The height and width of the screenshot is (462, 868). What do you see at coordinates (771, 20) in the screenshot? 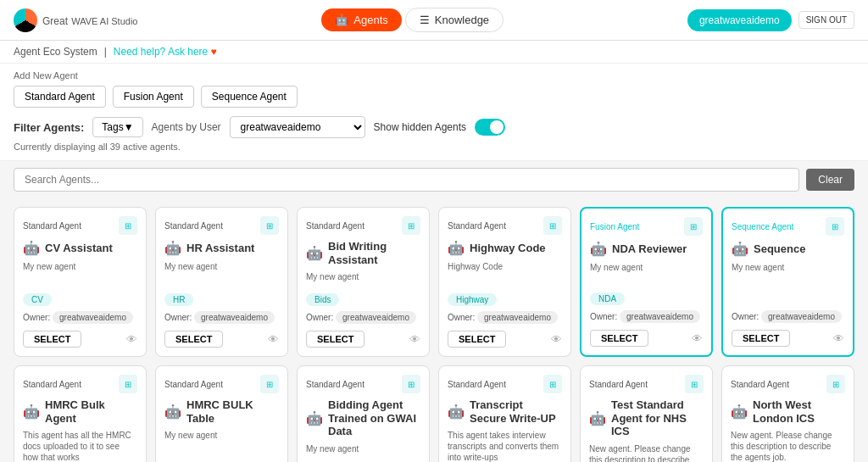
I see `header-right: greatwaveaidemo SIGN OUT` at bounding box center [771, 20].